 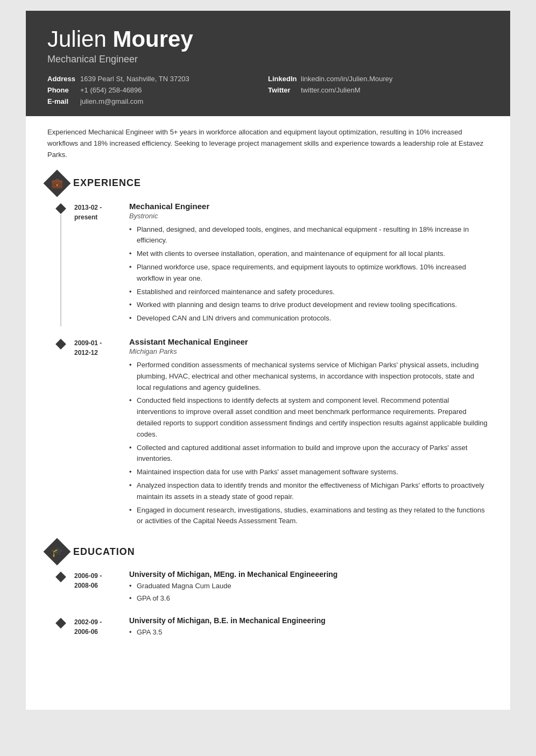 What do you see at coordinates (268, 604) in the screenshot?
I see `education-timeline: 2006-09 - 2008-06 University of Michigan…` at bounding box center [268, 604].